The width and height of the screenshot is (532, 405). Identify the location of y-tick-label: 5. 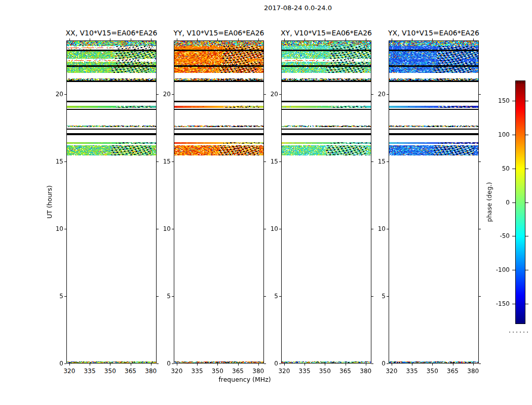
(161, 296).